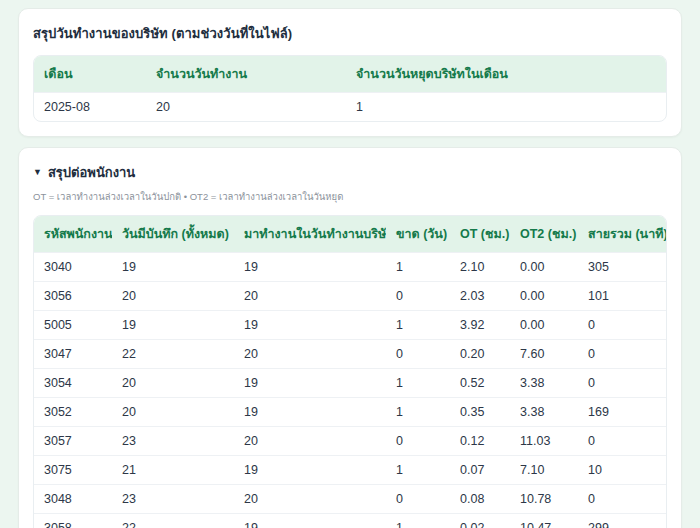 The height and width of the screenshot is (528, 700). Describe the element at coordinates (480, 412) in the screenshot. I see `table-cell: 0.35` at that location.